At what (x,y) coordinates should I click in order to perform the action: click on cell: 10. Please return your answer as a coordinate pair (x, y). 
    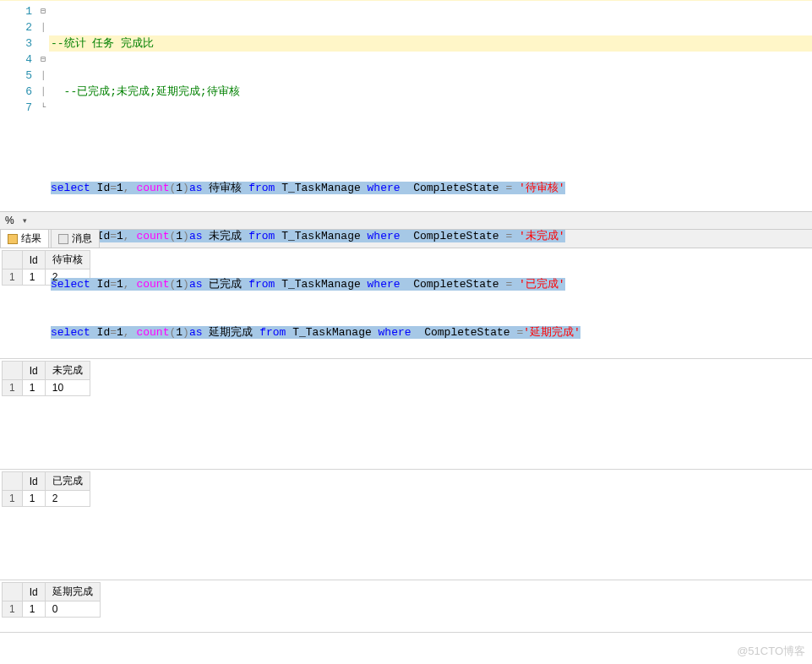
    Looking at the image, I should click on (68, 389).